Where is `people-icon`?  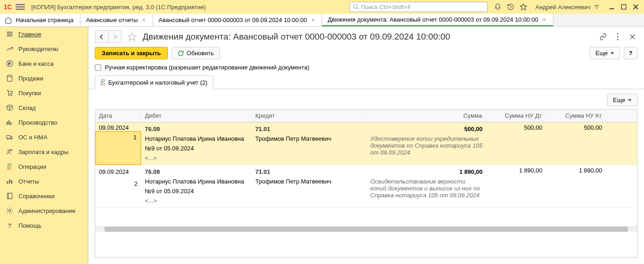 people-icon is located at coordinates (10, 152).